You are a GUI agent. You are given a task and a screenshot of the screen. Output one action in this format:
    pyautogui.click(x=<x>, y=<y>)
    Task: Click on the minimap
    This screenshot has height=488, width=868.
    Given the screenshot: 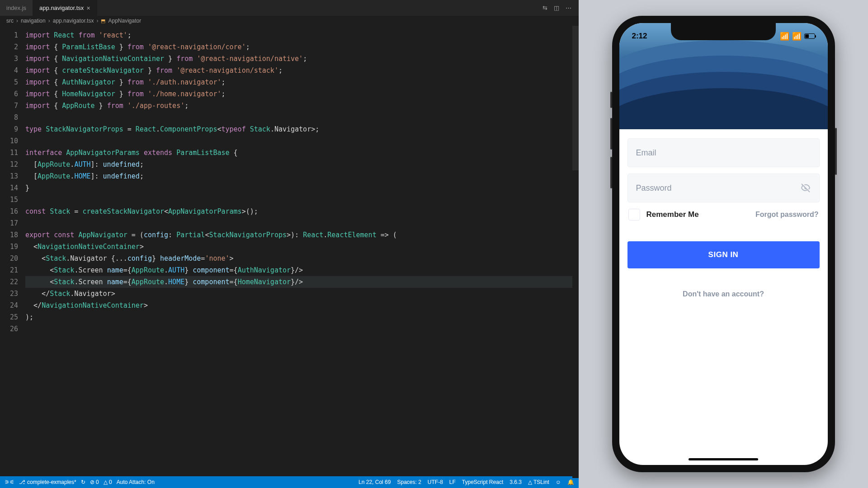 What is the action you would take?
    pyautogui.click(x=576, y=251)
    